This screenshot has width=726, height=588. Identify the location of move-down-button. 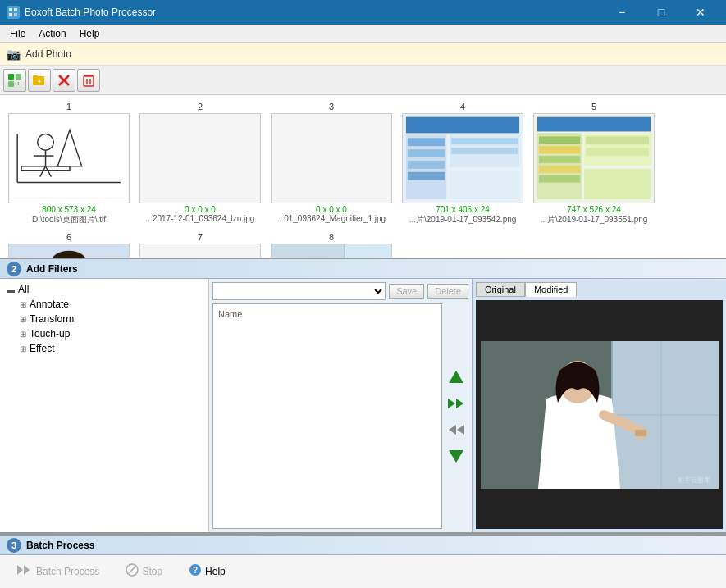
(456, 456).